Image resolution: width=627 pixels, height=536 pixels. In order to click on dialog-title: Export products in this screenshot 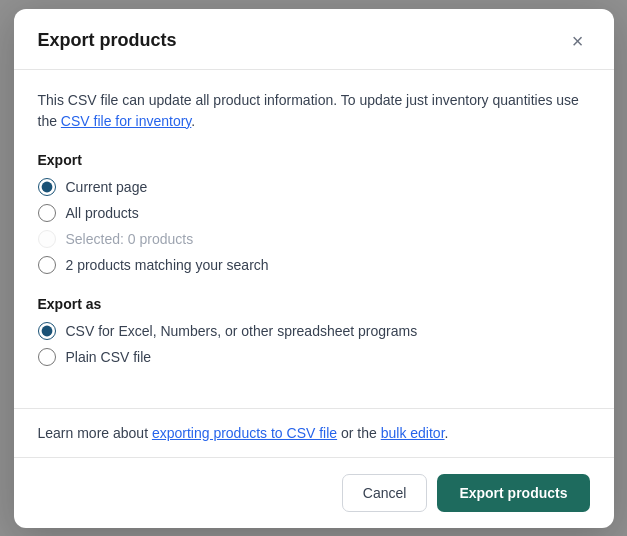, I will do `click(108, 40)`.